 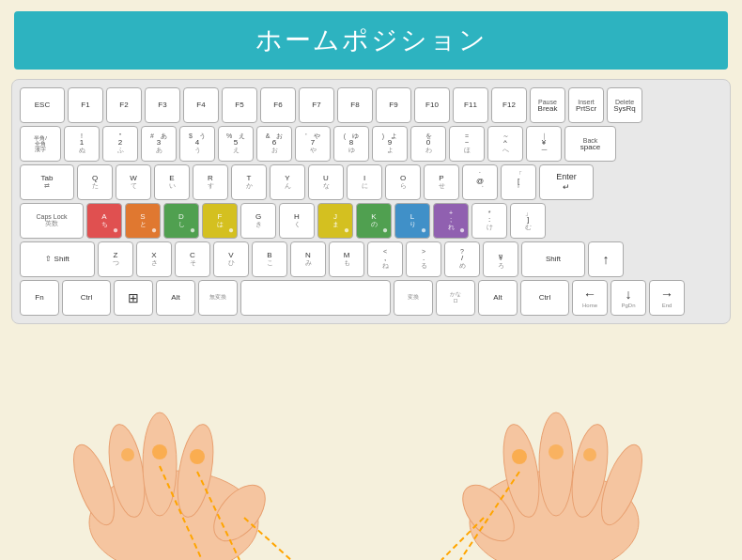 I want to click on key-f11: F11, so click(x=471, y=105).